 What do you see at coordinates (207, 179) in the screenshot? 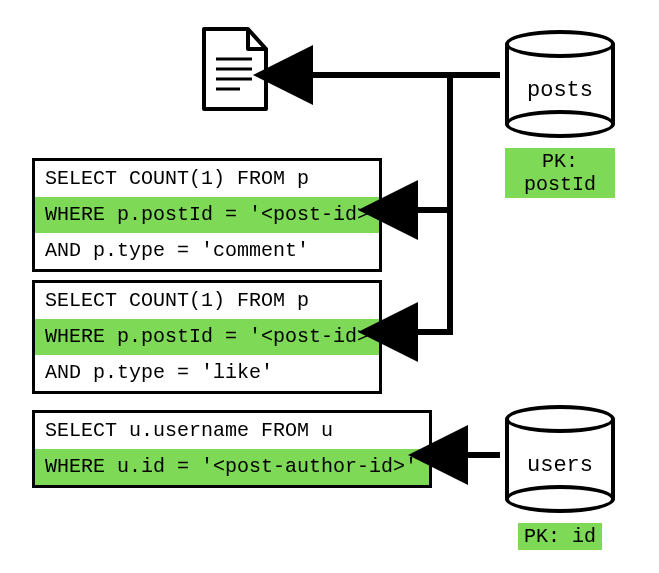
I see `query-comments-line1: SELECT COUNT(1) FROM p` at bounding box center [207, 179].